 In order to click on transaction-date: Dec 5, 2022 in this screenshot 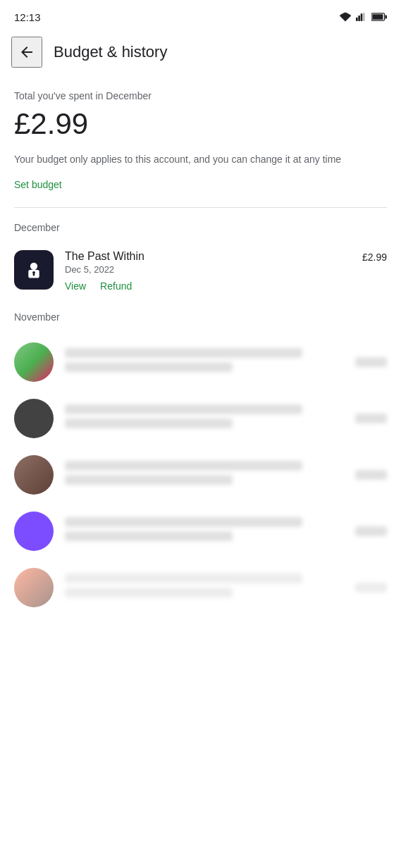, I will do `click(208, 269)`.